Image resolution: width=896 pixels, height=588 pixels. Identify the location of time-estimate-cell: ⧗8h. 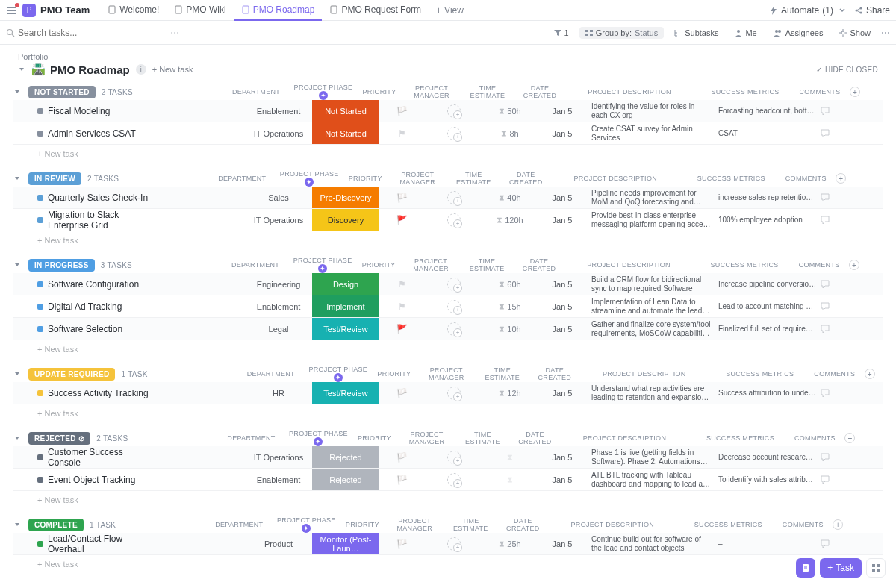
(510, 133).